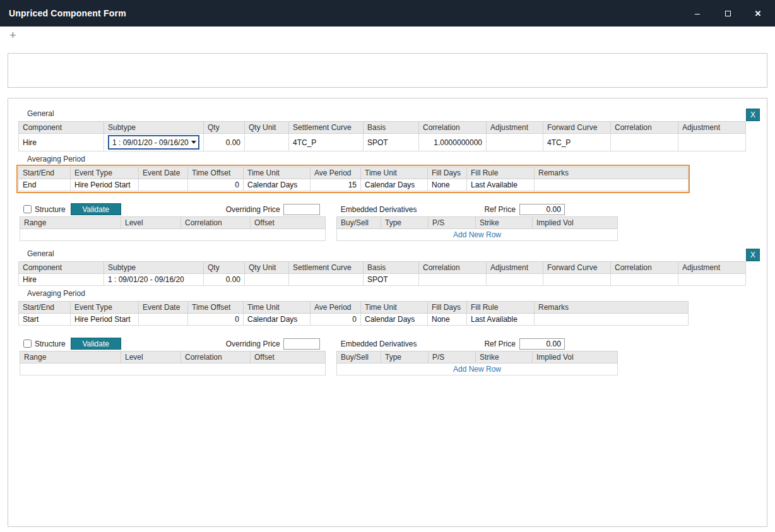 This screenshot has height=532, width=775. Describe the element at coordinates (697, 13) in the screenshot. I see `minimize-button: –` at that location.